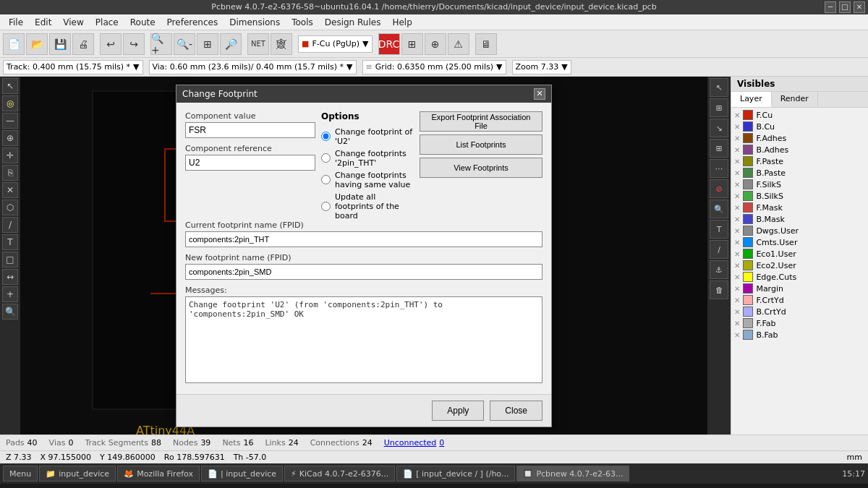 The image size is (868, 488). What do you see at coordinates (737, 335) in the screenshot?
I see `layer-x-19: ✕` at bounding box center [737, 335].